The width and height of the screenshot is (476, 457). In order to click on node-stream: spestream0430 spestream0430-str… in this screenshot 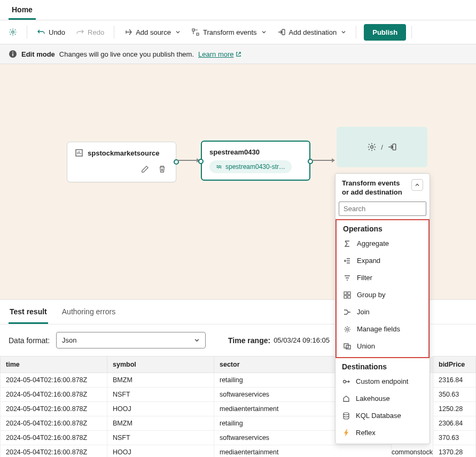, I will do `click(255, 160)`.